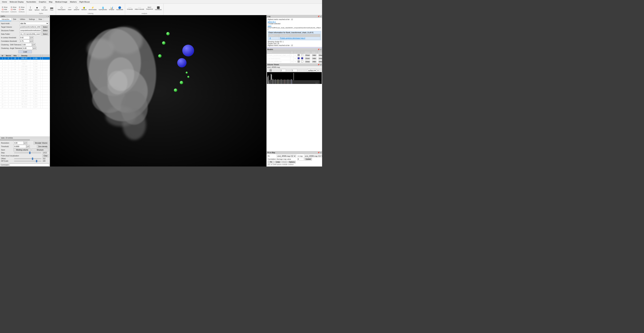  What do you see at coordinates (318, 153) in the screenshot?
I see `fit-pin-icon: 📌` at bounding box center [318, 153].